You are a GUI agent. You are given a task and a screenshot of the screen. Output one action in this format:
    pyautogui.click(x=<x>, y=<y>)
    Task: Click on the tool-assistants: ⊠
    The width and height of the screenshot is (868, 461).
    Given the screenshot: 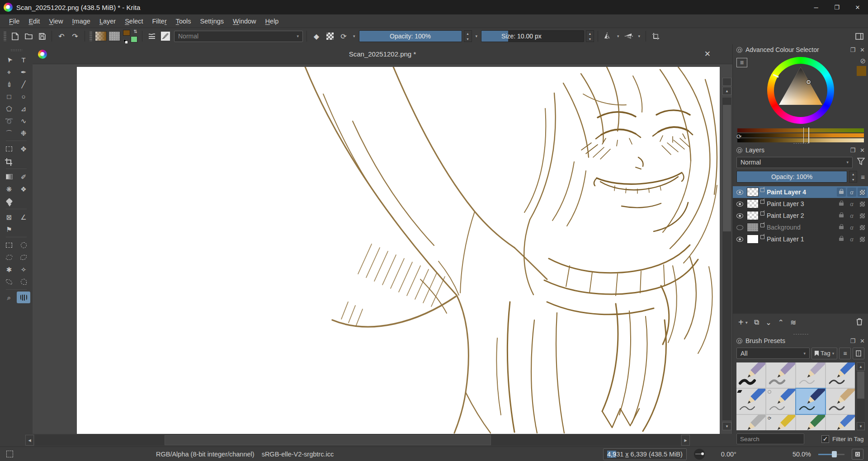 What is the action you would take?
    pyautogui.click(x=9, y=217)
    